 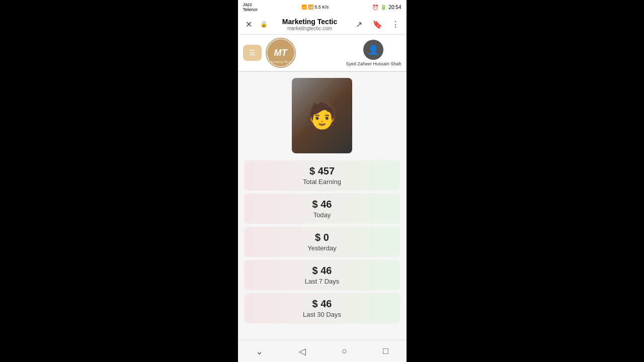 I want to click on earning-card-30days: $ 46 Last 30 Days, so click(x=322, y=308).